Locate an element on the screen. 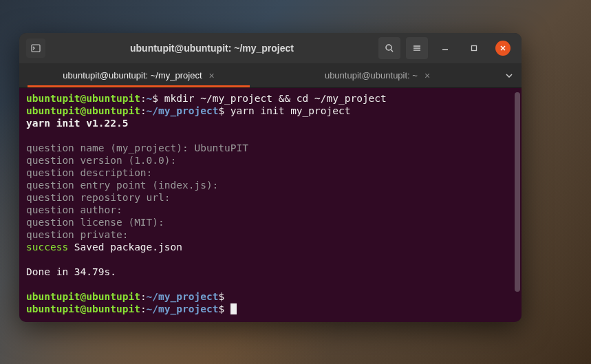 The height and width of the screenshot is (364, 591). search-icon is located at coordinates (389, 48).